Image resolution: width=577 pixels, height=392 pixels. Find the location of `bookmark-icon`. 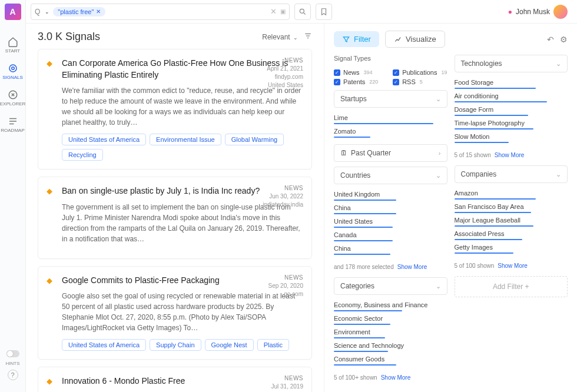

bookmark-icon is located at coordinates (324, 12).